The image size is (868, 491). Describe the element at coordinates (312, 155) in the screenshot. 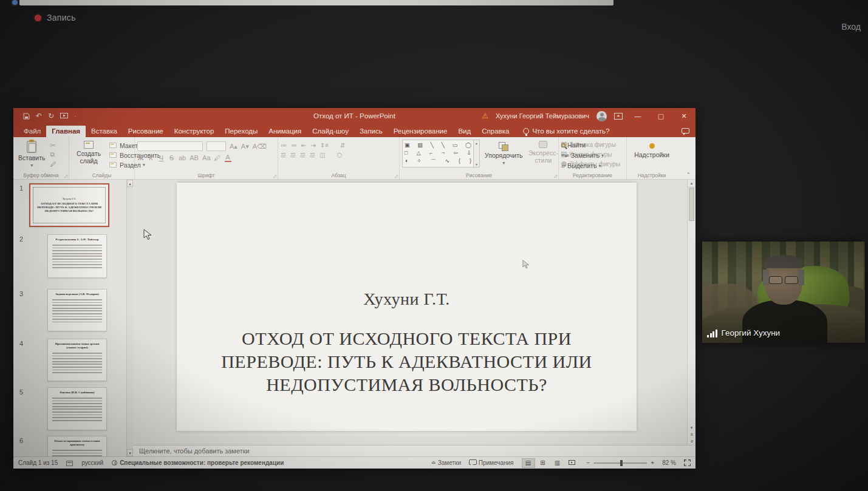

I see `justify-icon: ☰` at that location.